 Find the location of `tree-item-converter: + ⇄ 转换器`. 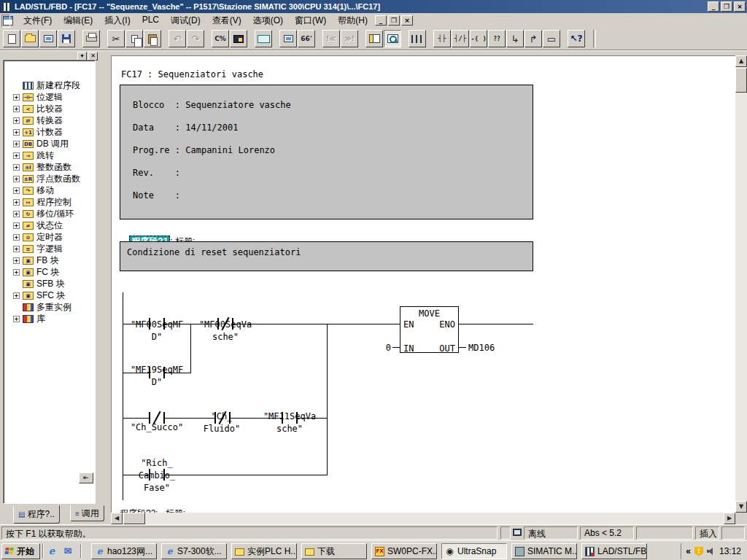

tree-item-converter: + ⇄ 转换器 is located at coordinates (50, 120).